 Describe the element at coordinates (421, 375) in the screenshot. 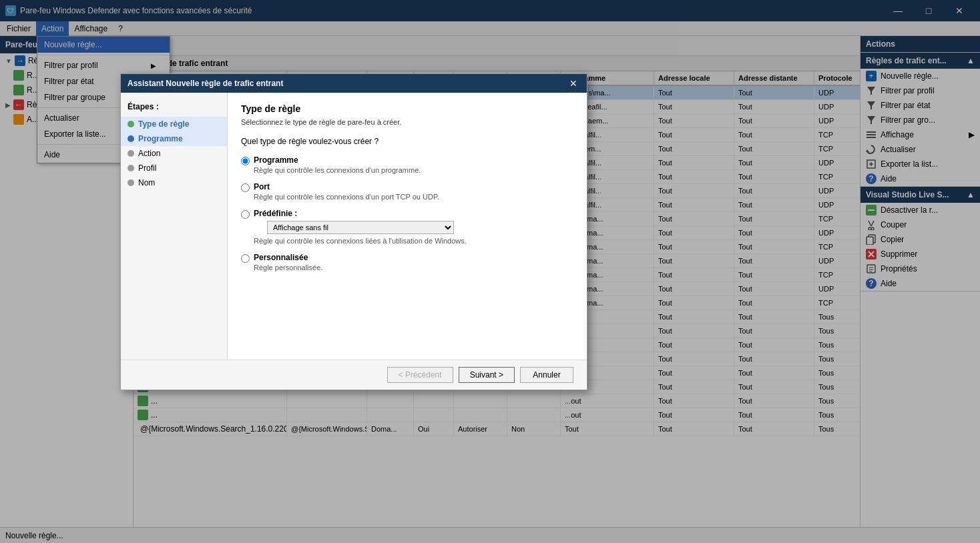

I see `prev-button: < Précédent` at that location.